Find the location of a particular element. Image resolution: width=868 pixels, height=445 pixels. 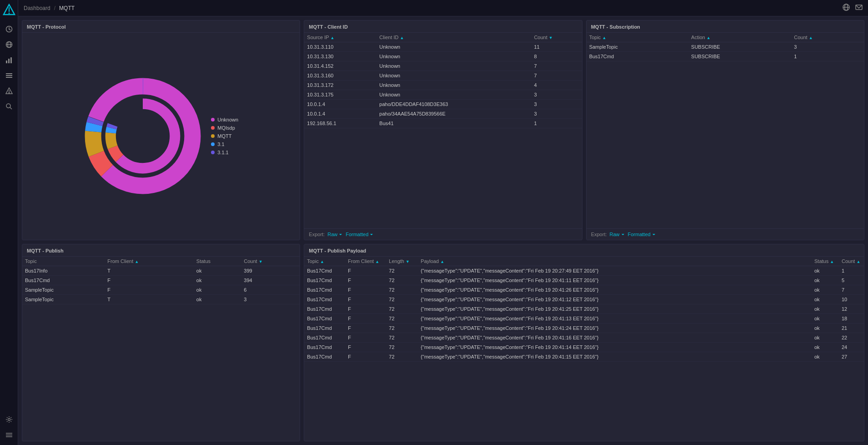

clientid-panel-title: MQTT - Client ID is located at coordinates (443, 26).